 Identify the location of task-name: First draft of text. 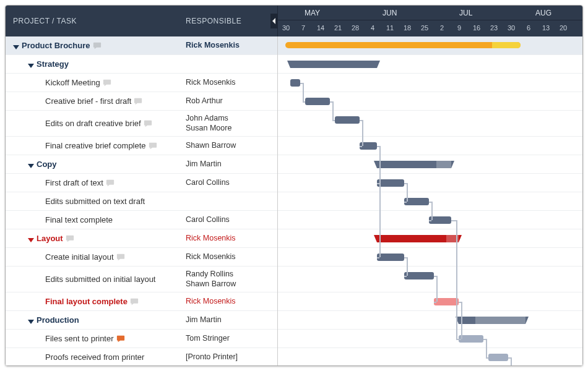
(74, 183).